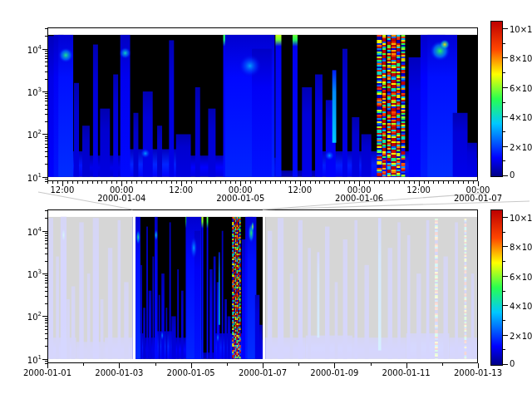  Describe the element at coordinates (497, 99) in the screenshot. I see `zoom-colorbar` at that location.